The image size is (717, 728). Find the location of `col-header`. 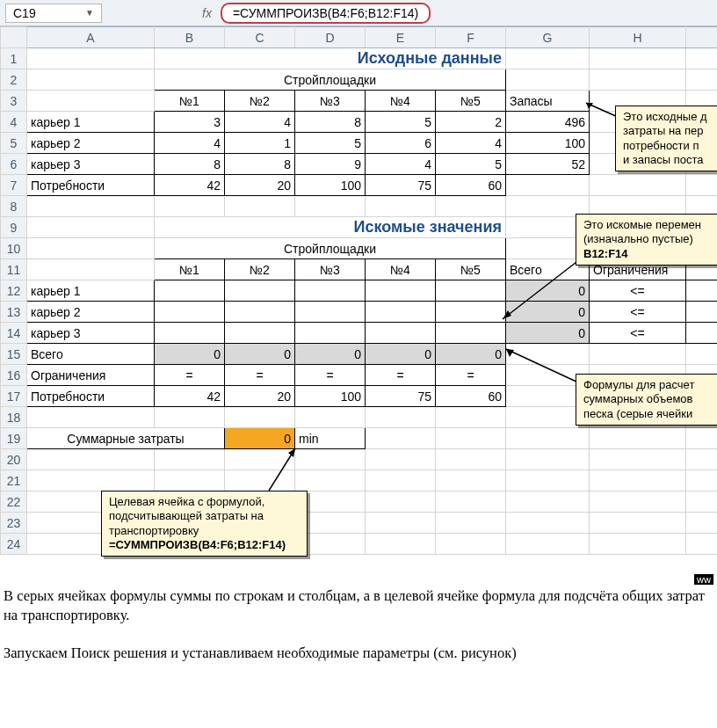

col-header is located at coordinates (702, 38).